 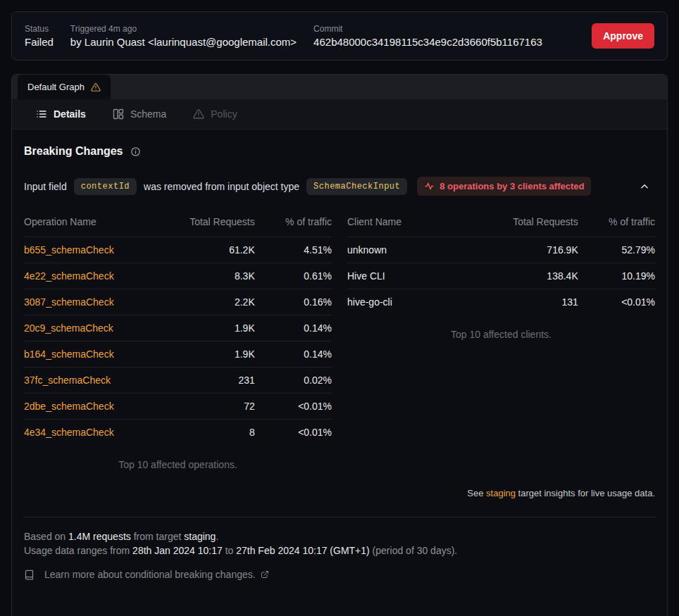 What do you see at coordinates (118, 114) in the screenshot?
I see `schema-columns-icon` at bounding box center [118, 114].